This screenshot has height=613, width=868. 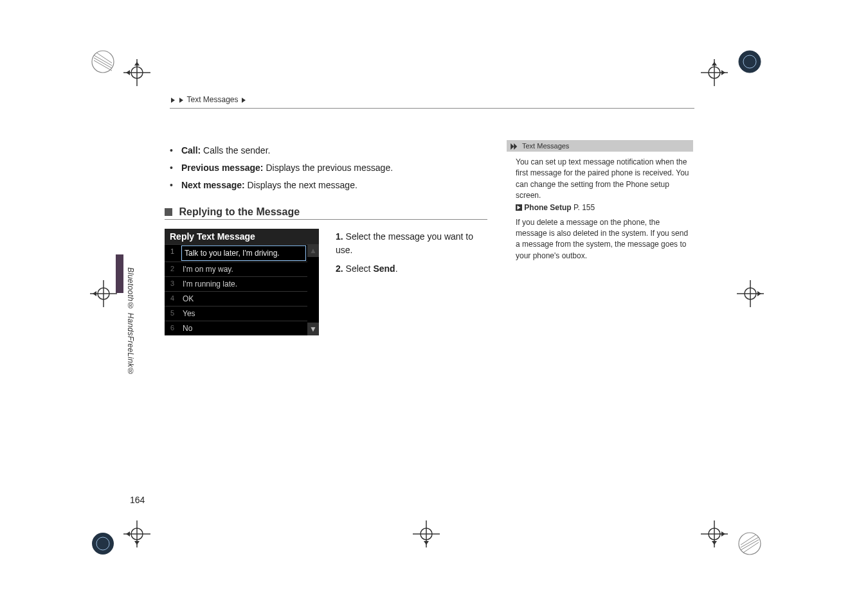 I want to click on scrollbar-track, so click(x=313, y=290).